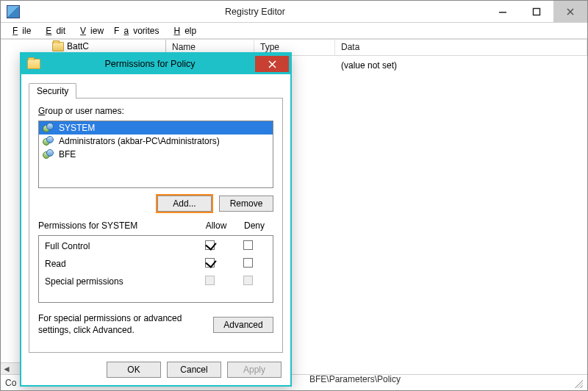 Image resolution: width=588 pixels, height=391 pixels. Describe the element at coordinates (156, 154) in the screenshot. I see `user-list: SYSTEM Administrators (akbar-PC\Administ…` at that location.